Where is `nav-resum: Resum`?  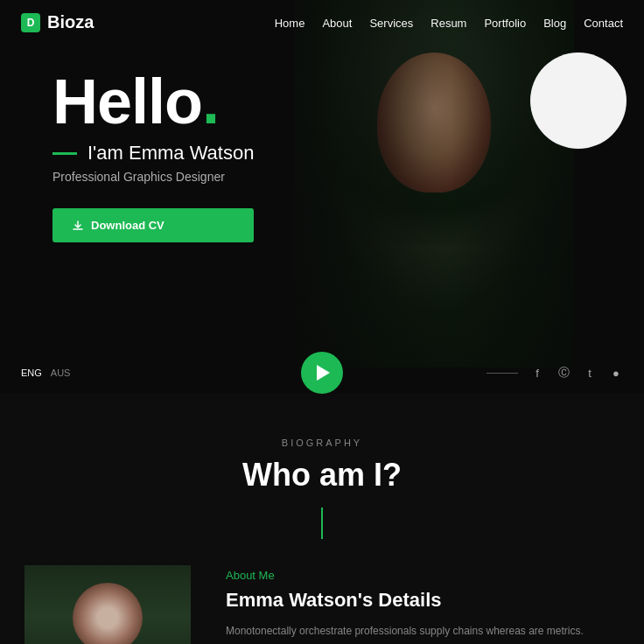 nav-resum: Resum is located at coordinates (448, 23).